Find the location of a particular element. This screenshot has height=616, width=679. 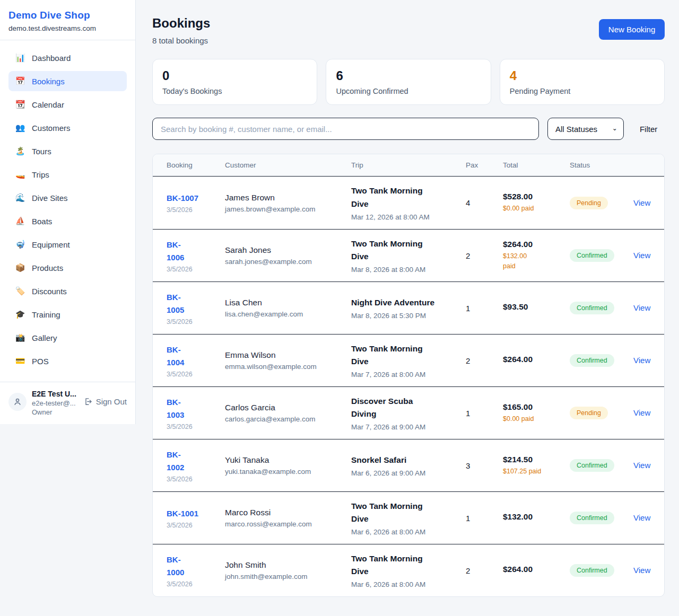

booking-number-link: BK- 1006 is located at coordinates (175, 251).